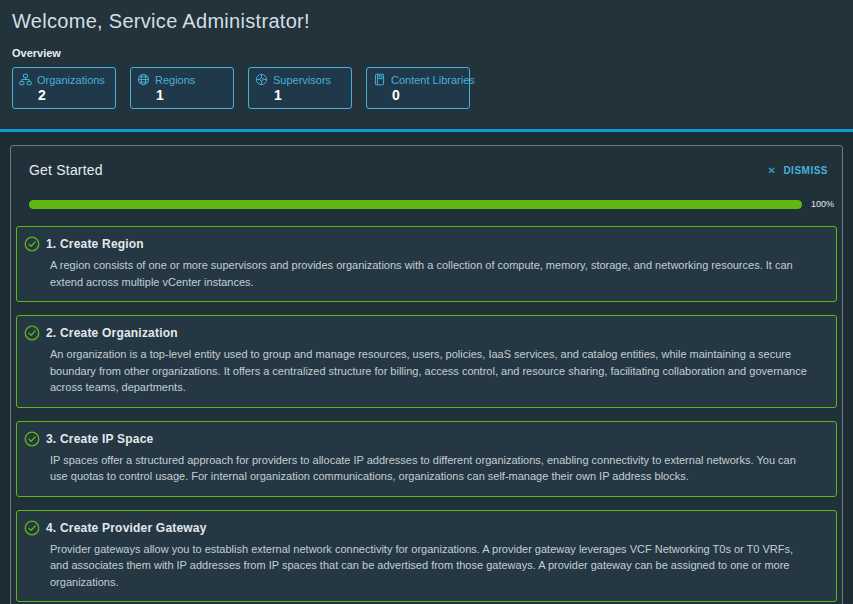  I want to click on stats-row: Organizations 2 Regions 1, so click(426, 88).